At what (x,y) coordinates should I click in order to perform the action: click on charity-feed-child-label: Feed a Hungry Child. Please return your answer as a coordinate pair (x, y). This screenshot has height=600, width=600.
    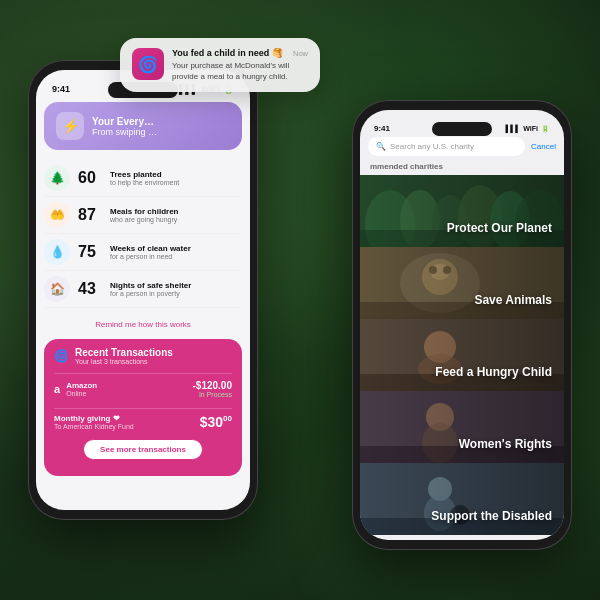
    Looking at the image, I should click on (494, 372).